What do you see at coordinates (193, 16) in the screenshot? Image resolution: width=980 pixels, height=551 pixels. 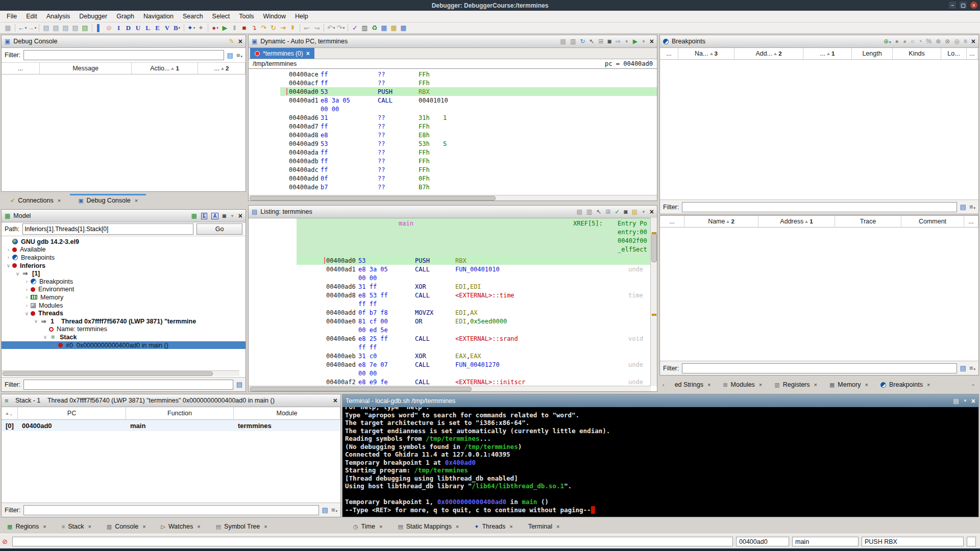 I see `menu-search: Search` at bounding box center [193, 16].